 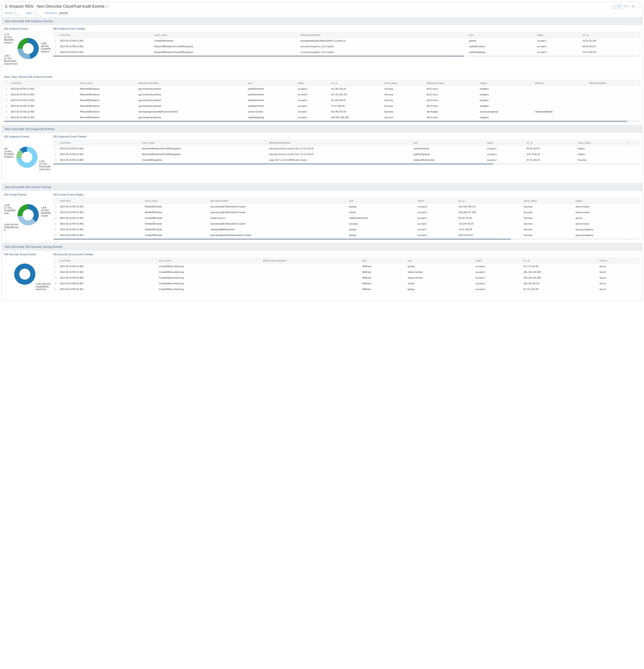 I want to click on time-range-picker: ◴ -24h, so click(x=617, y=6).